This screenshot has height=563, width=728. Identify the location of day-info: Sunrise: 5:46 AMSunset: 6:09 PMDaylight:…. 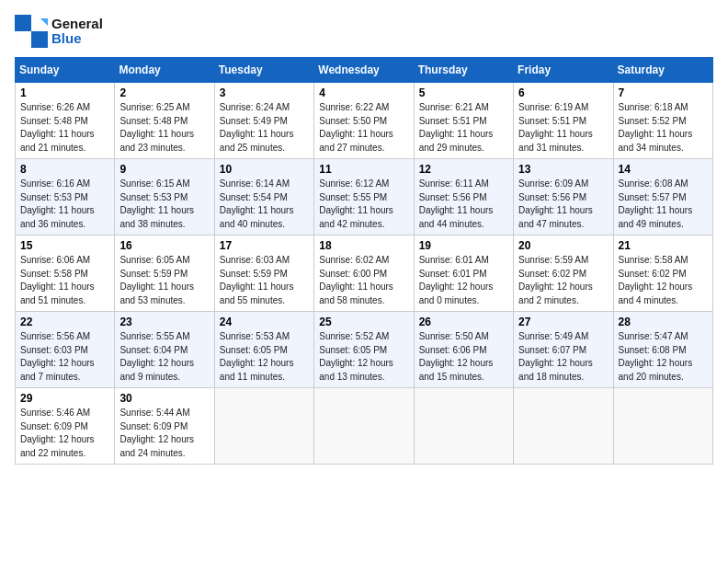
(64, 433).